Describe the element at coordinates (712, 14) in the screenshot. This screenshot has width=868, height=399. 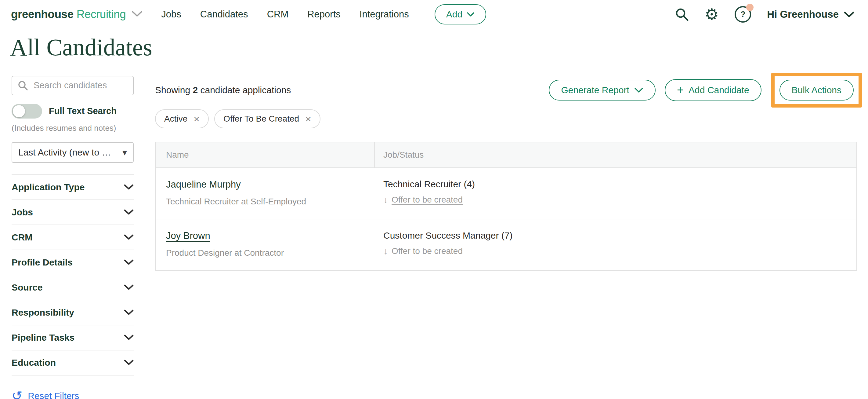
I see `gear-icon: ⚙` at that location.